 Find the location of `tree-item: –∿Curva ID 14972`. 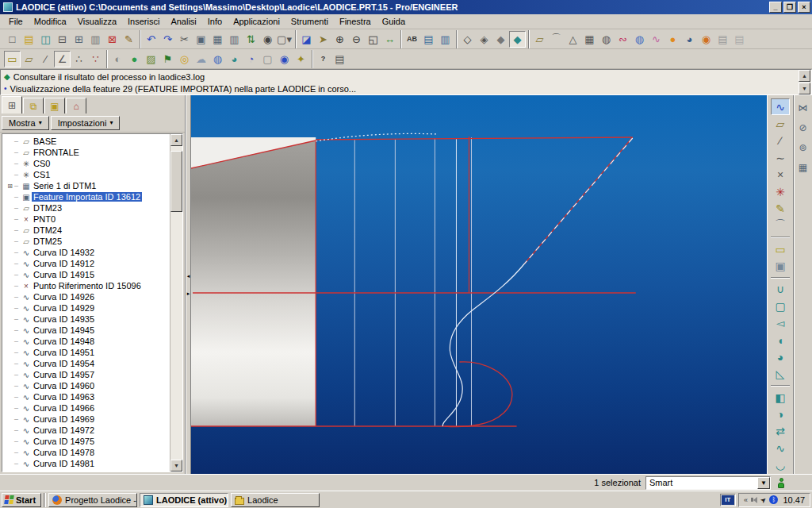

tree-item: –∿Curva ID 14972 is located at coordinates (87, 430).